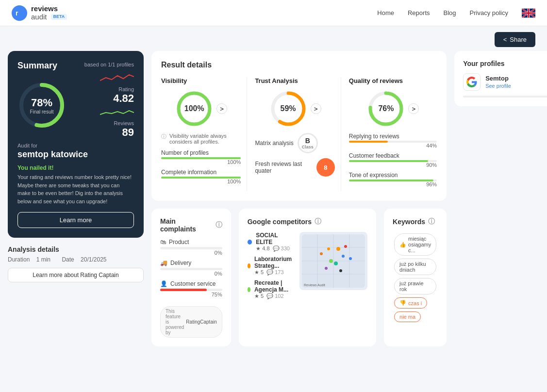  I want to click on metric-val: 100%, so click(201, 162).